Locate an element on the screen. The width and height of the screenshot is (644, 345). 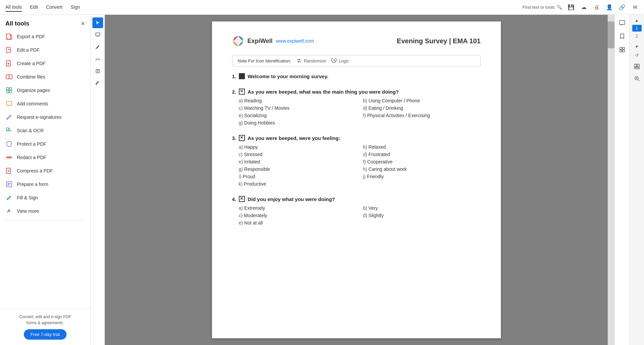
sidebar-item-compress: Compress a PDF is located at coordinates (45, 171).